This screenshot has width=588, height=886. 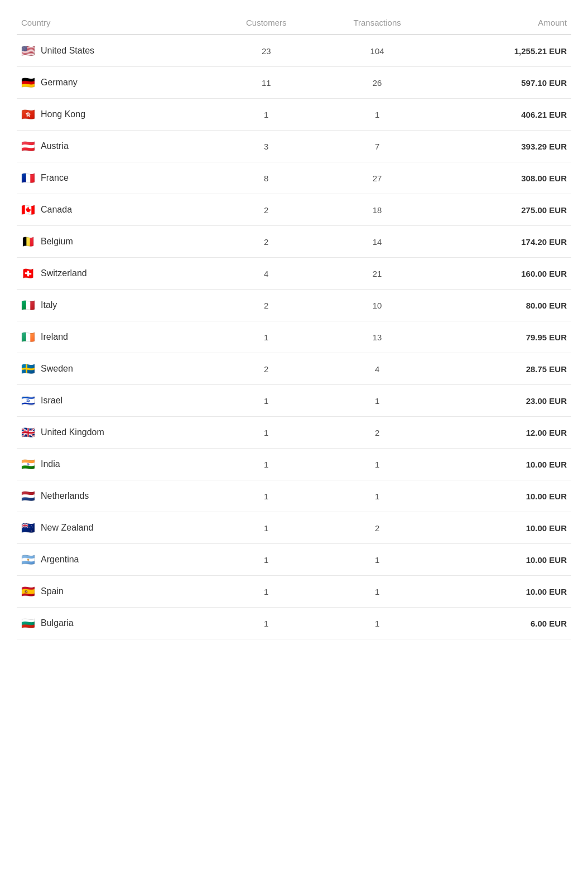 I want to click on country-cell: 🇨🇦 Canada, so click(x=114, y=210).